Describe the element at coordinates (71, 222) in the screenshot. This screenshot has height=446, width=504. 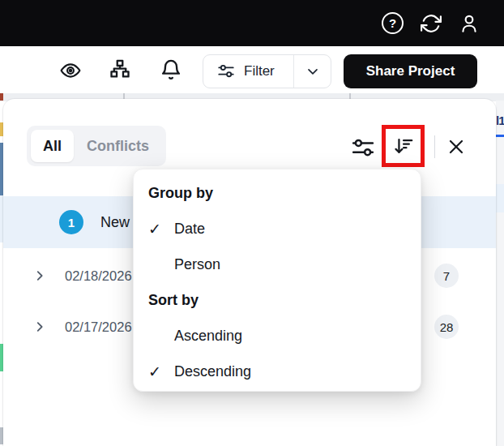
I see `new-count-badge: 1` at that location.